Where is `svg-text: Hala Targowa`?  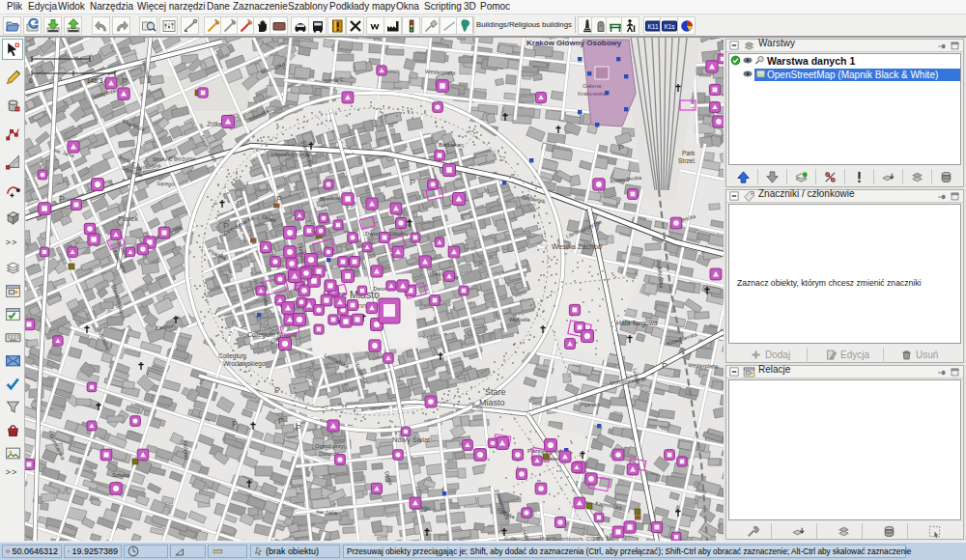 svg-text: Hala Targowa is located at coordinates (638, 323).